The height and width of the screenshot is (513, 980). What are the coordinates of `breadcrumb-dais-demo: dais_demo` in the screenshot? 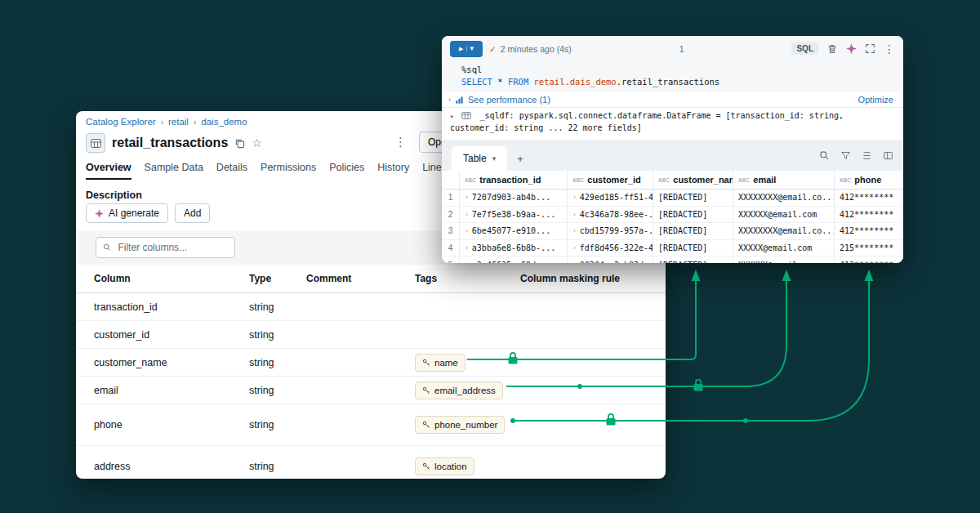 It's located at (224, 122).